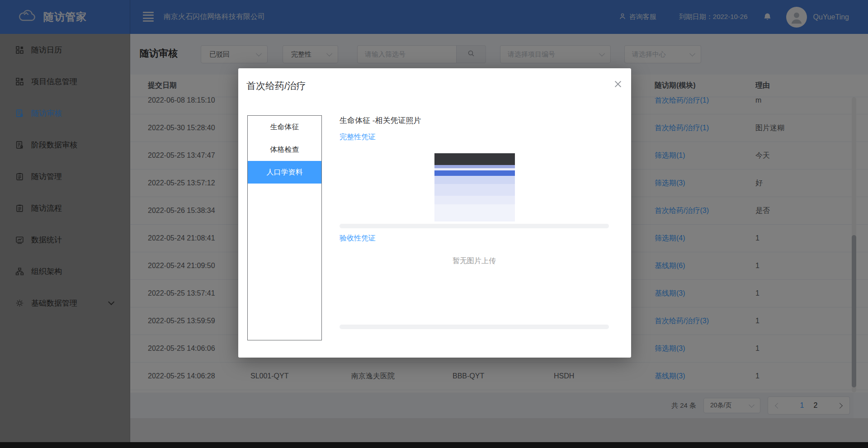 This screenshot has height=448, width=868. Describe the element at coordinates (285, 127) in the screenshot. I see `tab-生命体征: 生命体征` at that location.